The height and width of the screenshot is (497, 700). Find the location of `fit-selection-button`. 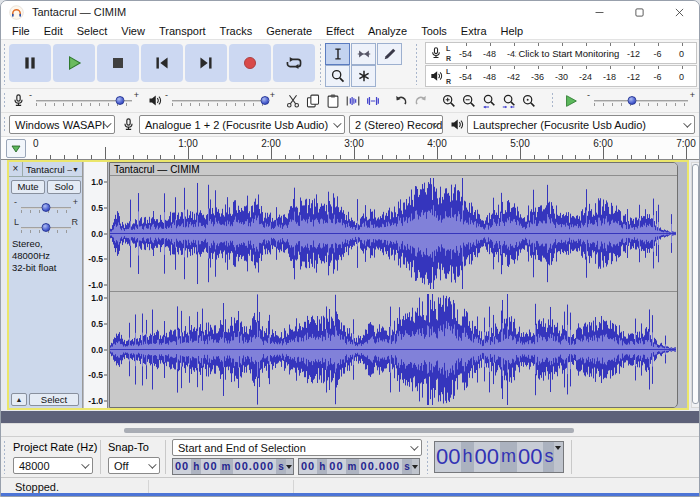

fit-selection-button is located at coordinates (489, 101).